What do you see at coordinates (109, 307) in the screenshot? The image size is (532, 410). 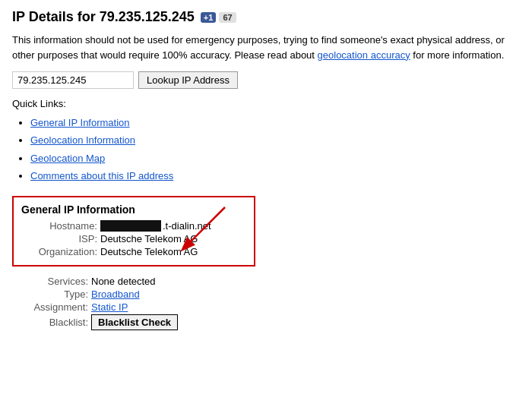 I see `assignment-value: Static IP` at bounding box center [109, 307].